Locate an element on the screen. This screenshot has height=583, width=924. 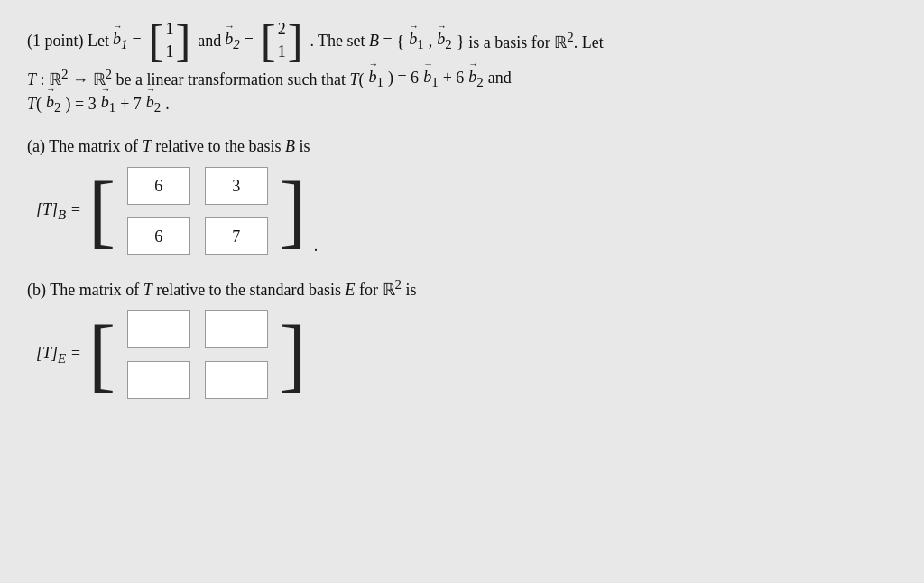
b1-label: → b1 is located at coordinates (121, 42).